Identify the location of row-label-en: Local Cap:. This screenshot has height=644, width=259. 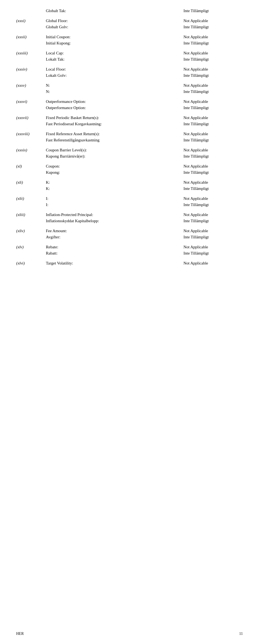
(112, 52).